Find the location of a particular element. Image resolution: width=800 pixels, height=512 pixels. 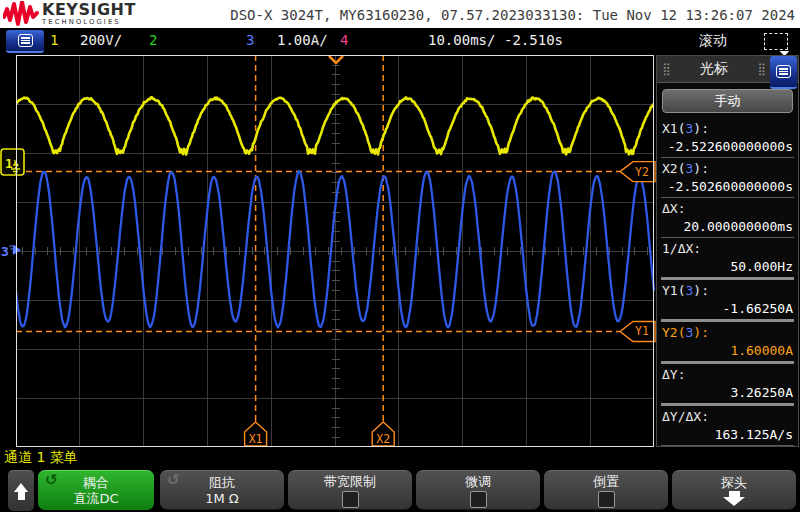

x2-value: -2.502600000000s is located at coordinates (728, 187).